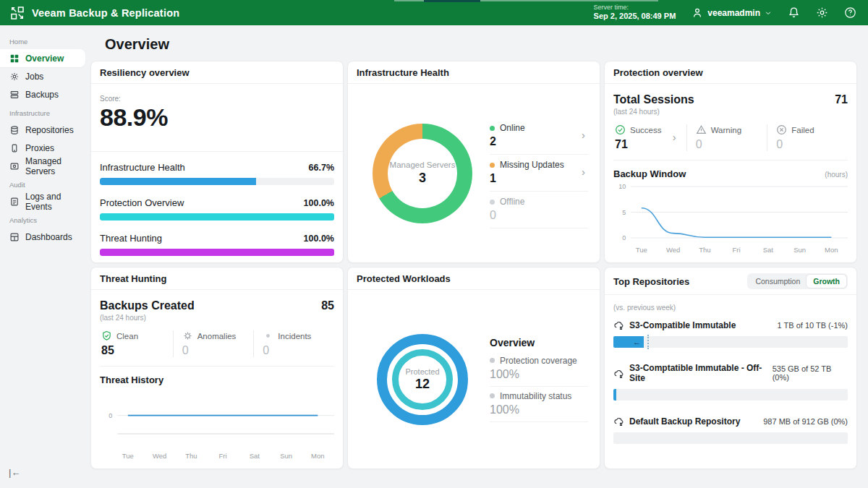  Describe the element at coordinates (43, 112) in the screenshot. I see `sidebar-section-infrastructure: Infrastructure` at that location.